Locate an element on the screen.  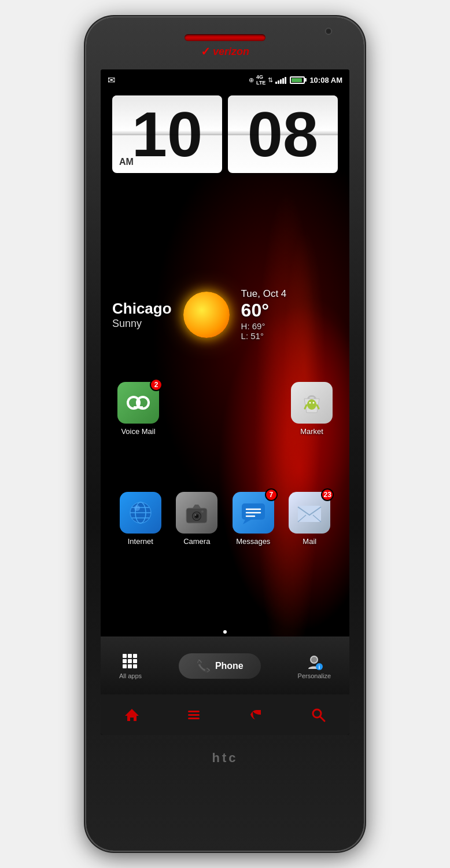
messages-label: Messages is located at coordinates (253, 542).